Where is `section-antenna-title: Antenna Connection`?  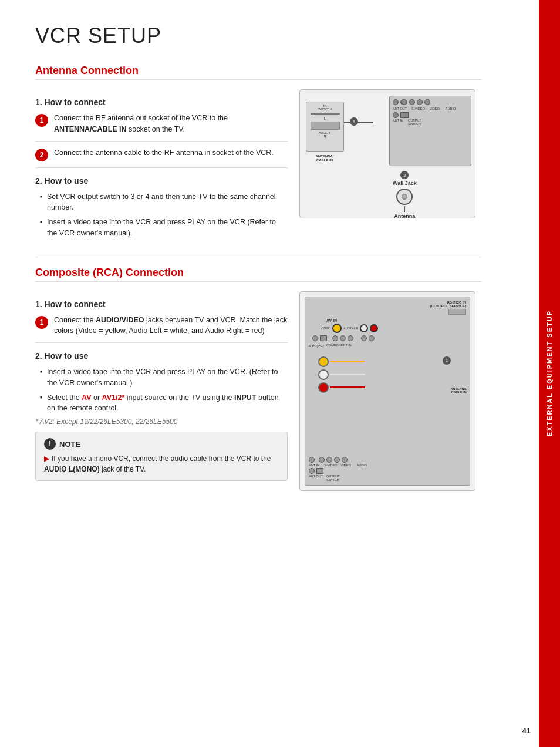
section-antenna-title: Antenna Connection is located at coordinates (258, 72).